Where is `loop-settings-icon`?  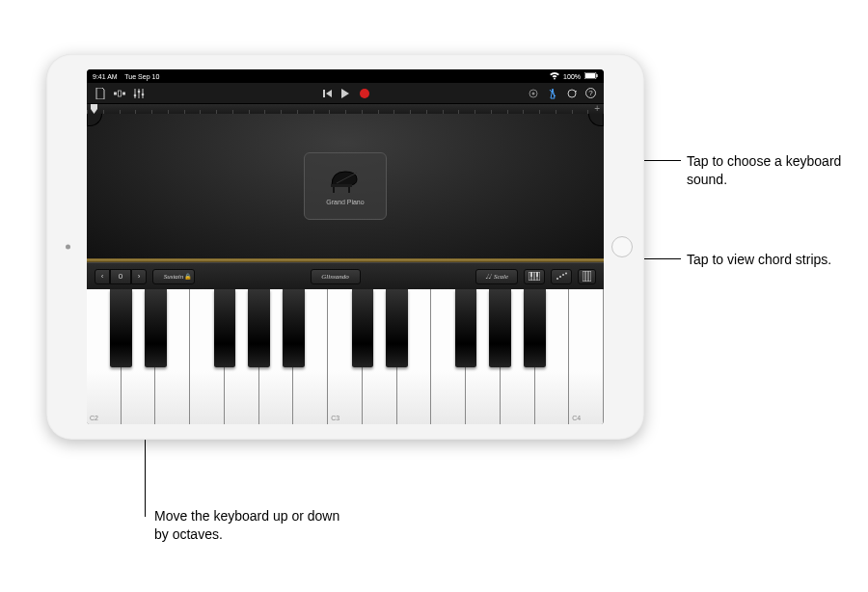 loop-settings-icon is located at coordinates (572, 94).